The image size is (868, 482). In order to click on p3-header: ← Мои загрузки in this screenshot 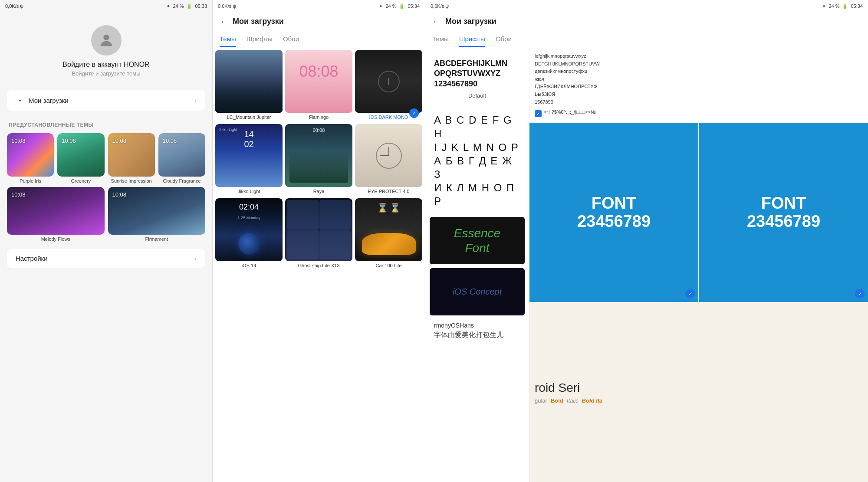, I will do `click(647, 22)`.